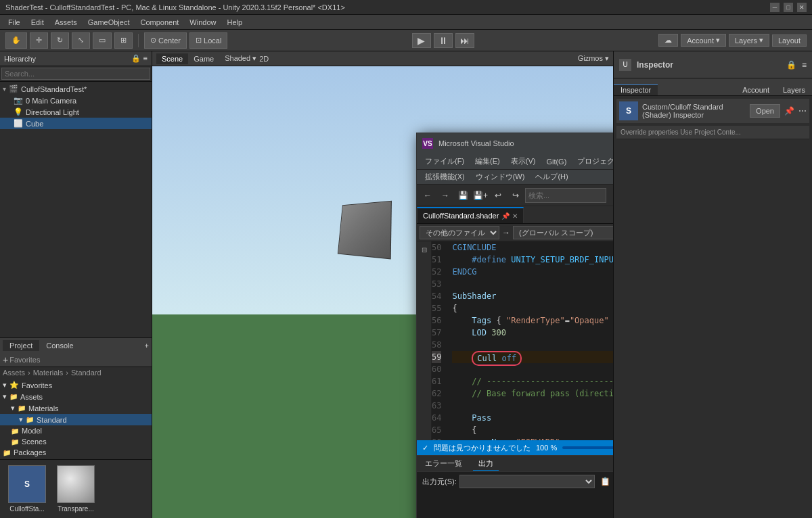 This screenshot has height=518, width=812. What do you see at coordinates (76, 123) in the screenshot?
I see `hierarchy-item-cube: ⬜ Cube` at bounding box center [76, 123].